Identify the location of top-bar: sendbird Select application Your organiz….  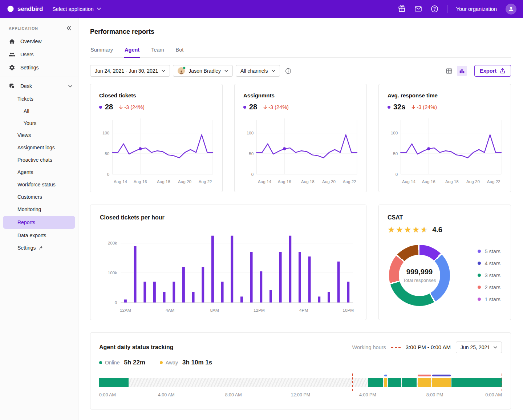
(262, 9).